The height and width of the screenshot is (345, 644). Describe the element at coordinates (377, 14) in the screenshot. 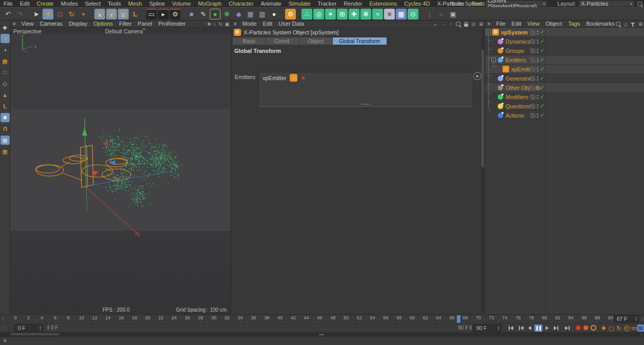

I see `xp-flow-icon: ≈` at that location.